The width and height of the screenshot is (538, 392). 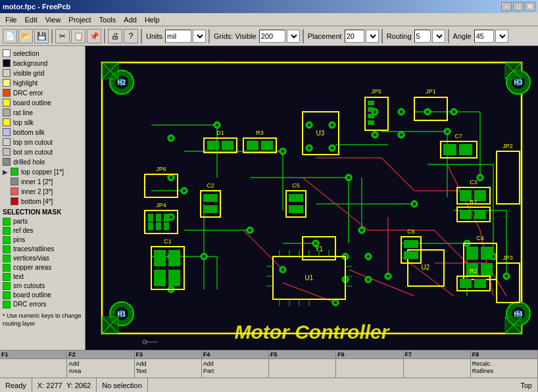 What do you see at coordinates (10, 36) in the screenshot?
I see `new-button: 📄` at bounding box center [10, 36].